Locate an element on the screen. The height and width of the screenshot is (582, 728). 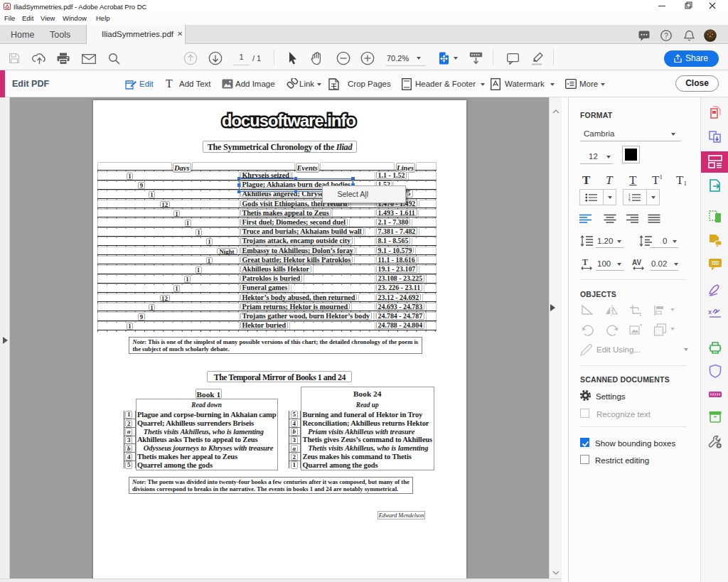
svg-text: 3 is located at coordinates (630, 201).